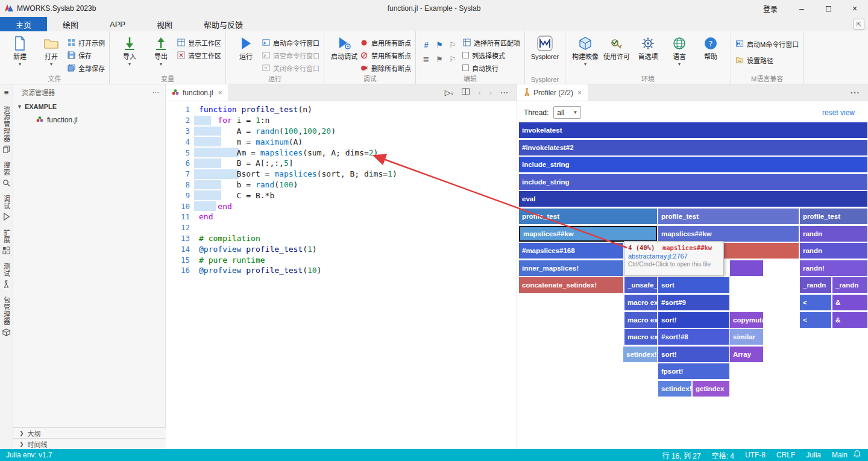 The width and height of the screenshot is (868, 461). What do you see at coordinates (682, 456) in the screenshot?
I see `status-item-0: 行 16, 列 27` at bounding box center [682, 456].